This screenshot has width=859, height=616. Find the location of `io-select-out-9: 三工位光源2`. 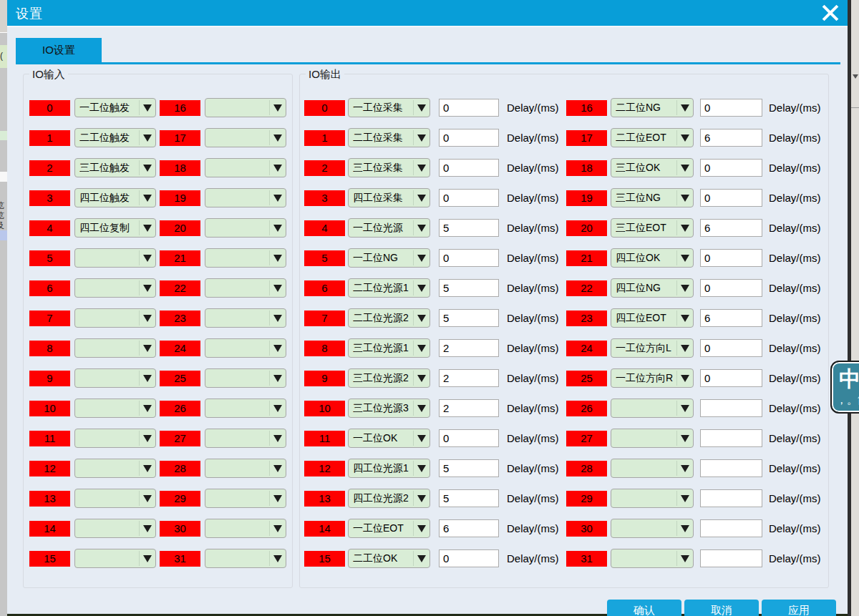

io-select-out-9: 三工位光源2 is located at coordinates (389, 378).